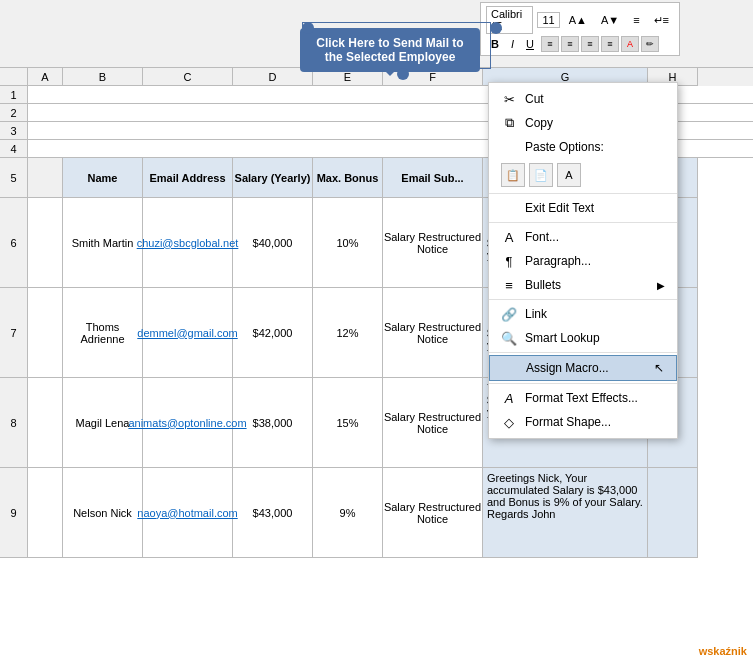  Describe the element at coordinates (539, 123) in the screenshot. I see `ctx-copy-label: Copy` at that location.